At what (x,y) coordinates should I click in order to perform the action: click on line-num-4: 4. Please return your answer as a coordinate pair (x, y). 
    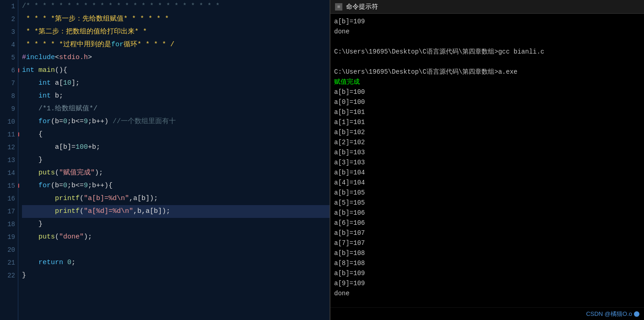
    Looking at the image, I should click on (13, 45).